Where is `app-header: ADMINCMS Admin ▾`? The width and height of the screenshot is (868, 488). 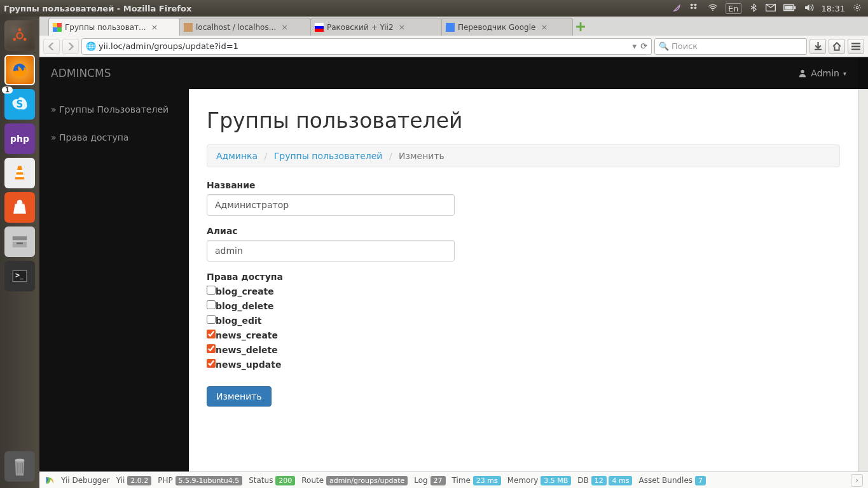 app-header: ADMINCMS Admin ▾ is located at coordinates (449, 73).